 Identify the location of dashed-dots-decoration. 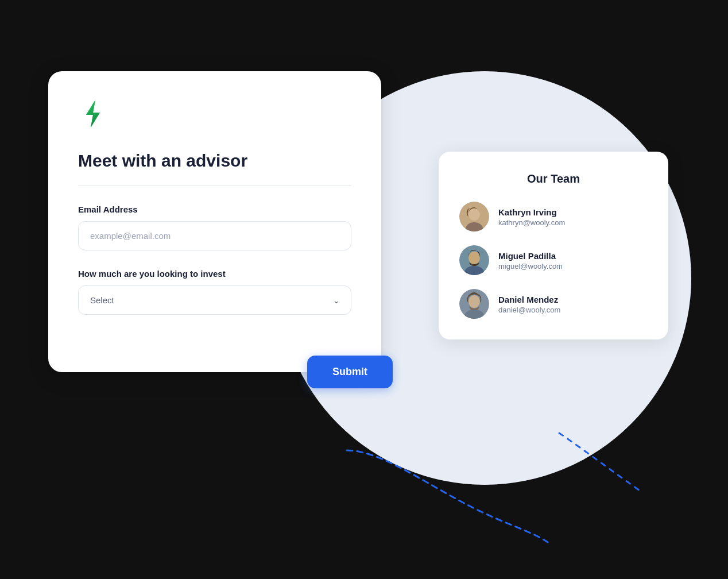
(599, 462).